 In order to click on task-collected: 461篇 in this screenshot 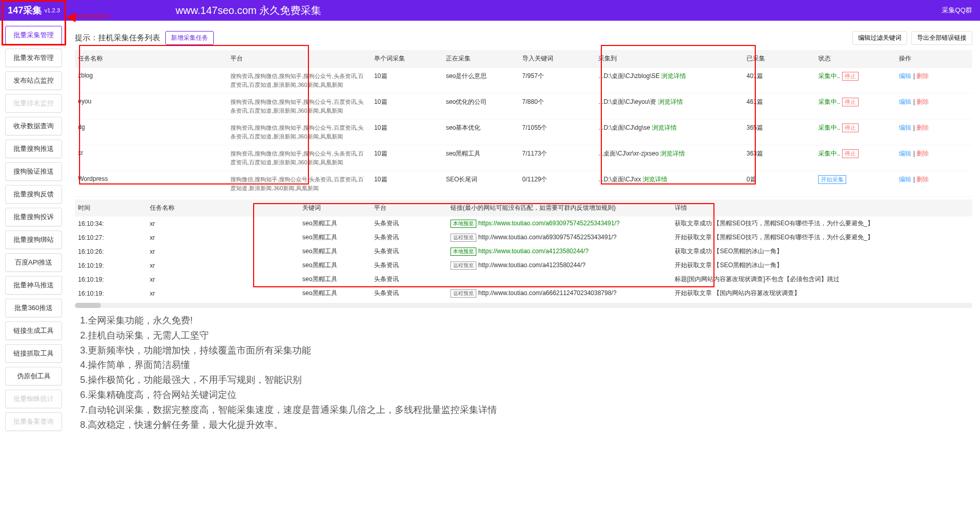, I will do `click(779, 106)`.